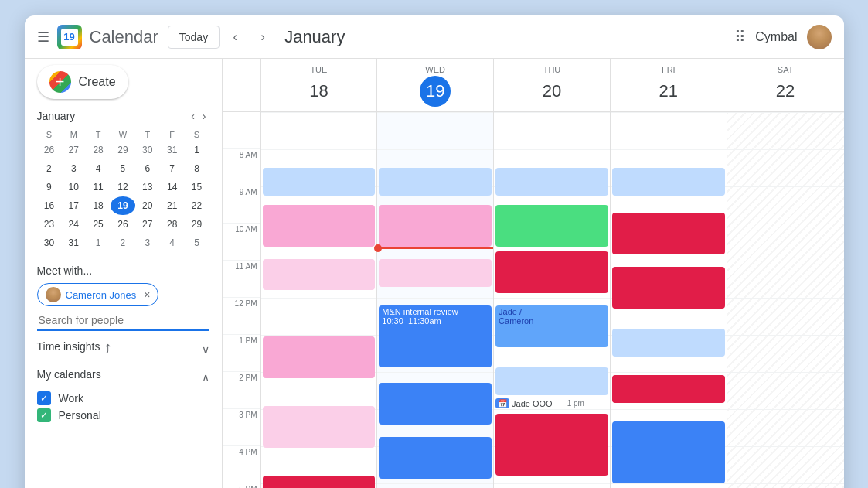 The image size is (868, 488). I want to click on hamburger-icon: ☰, so click(43, 37).